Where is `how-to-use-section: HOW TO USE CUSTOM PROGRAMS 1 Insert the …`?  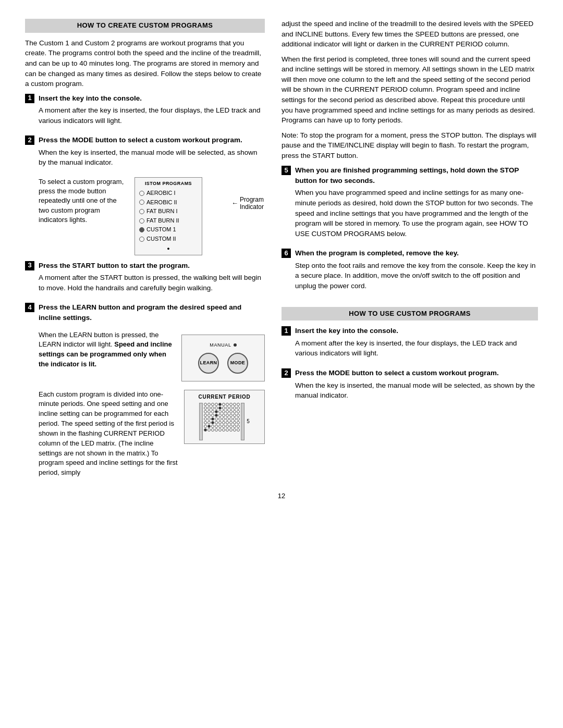
how-to-use-section: HOW TO USE CUSTOM PROGRAMS 1 Insert the … is located at coordinates (410, 356).